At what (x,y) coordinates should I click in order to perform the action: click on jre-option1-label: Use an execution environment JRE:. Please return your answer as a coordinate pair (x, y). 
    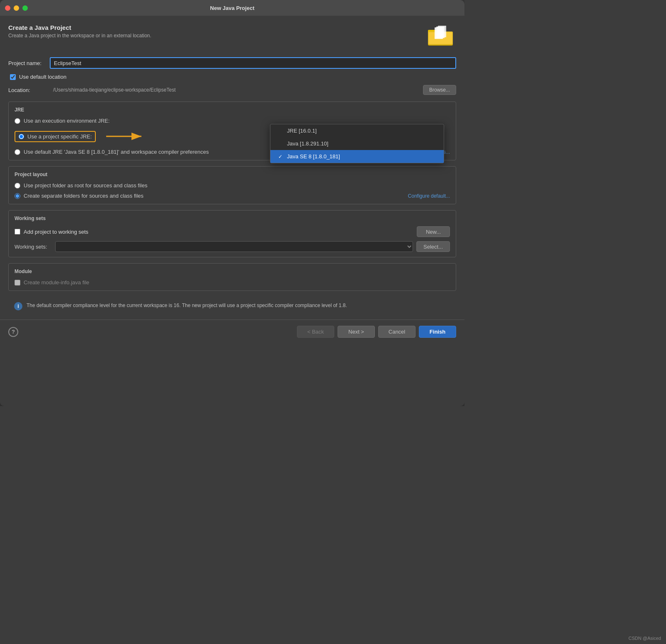
    Looking at the image, I should click on (66, 121).